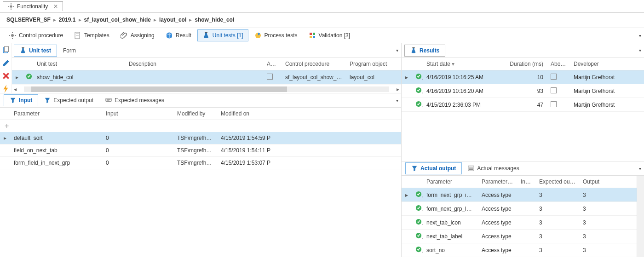 This screenshot has height=259, width=644. Describe the element at coordinates (21, 100) in the screenshot. I see `tab-input: Input` at that location.